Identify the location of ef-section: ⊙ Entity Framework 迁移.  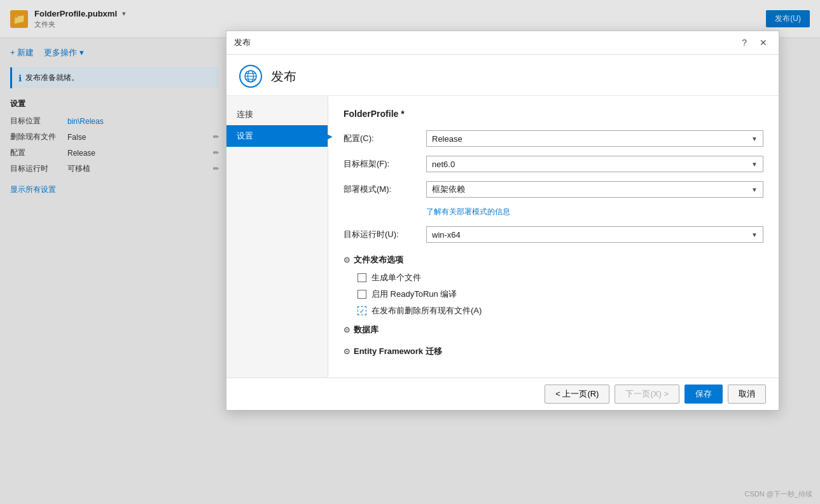
(553, 351).